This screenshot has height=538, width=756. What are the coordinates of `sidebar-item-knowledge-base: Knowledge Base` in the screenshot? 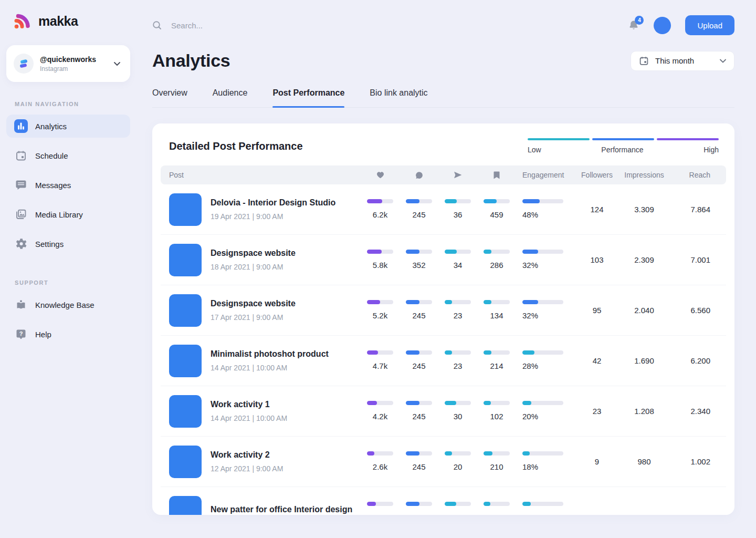 It's located at (68, 305).